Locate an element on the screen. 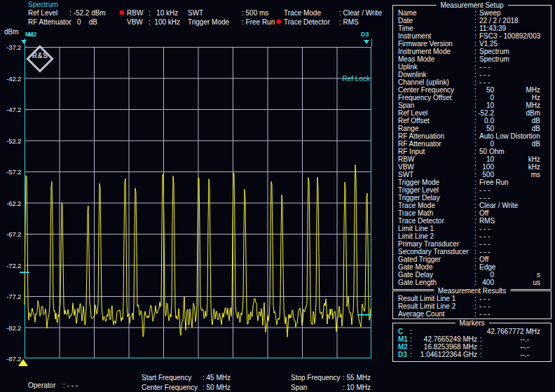 The image size is (555, 392). setup-row-label: Trigger Delay is located at coordinates (419, 197).